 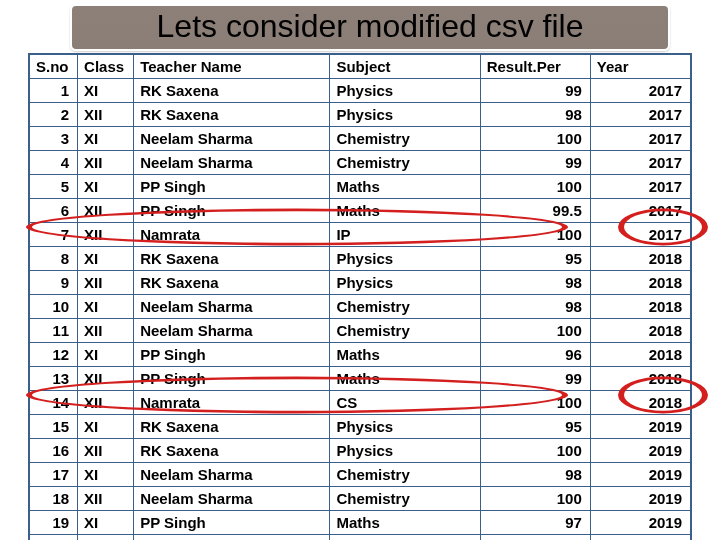 What do you see at coordinates (360, 163) in the screenshot?
I see `table-row: 4XIINeelam SharmaChemistry992017` at bounding box center [360, 163].